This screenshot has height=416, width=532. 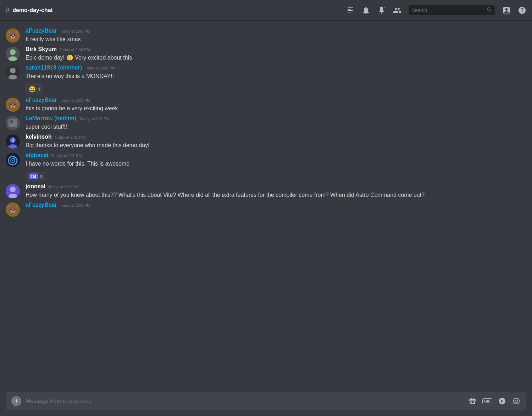 I want to click on message-content: Birk Skyum Today at 2:00 PM Epic demo da…, so click(x=276, y=54).